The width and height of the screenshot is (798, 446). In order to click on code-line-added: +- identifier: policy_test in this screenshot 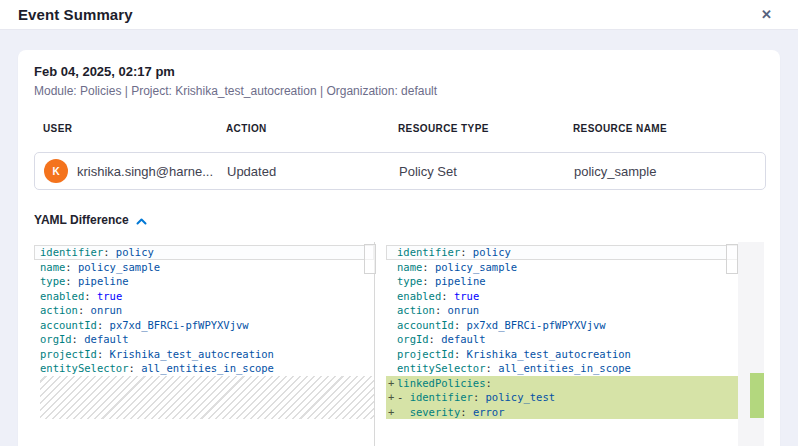, I will do `click(562, 398)`.